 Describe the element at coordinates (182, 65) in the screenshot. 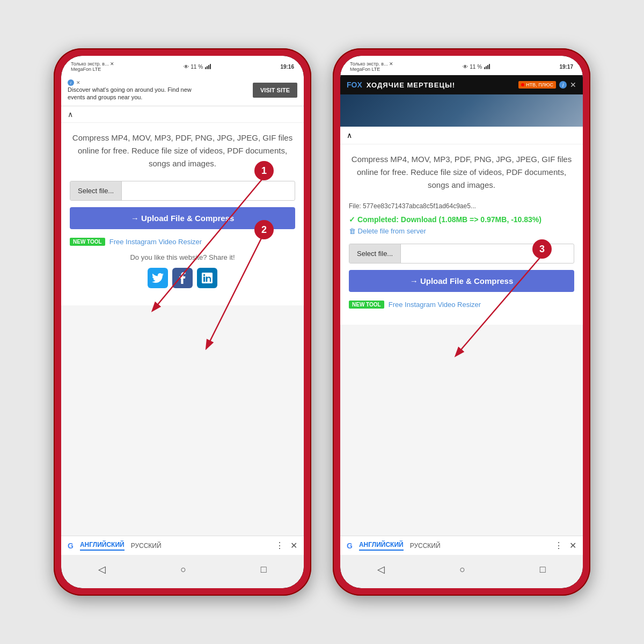

I see `status-bar-1: Только экстр. в... ✕ MegaFon LTE 👁 11 % …` at that location.